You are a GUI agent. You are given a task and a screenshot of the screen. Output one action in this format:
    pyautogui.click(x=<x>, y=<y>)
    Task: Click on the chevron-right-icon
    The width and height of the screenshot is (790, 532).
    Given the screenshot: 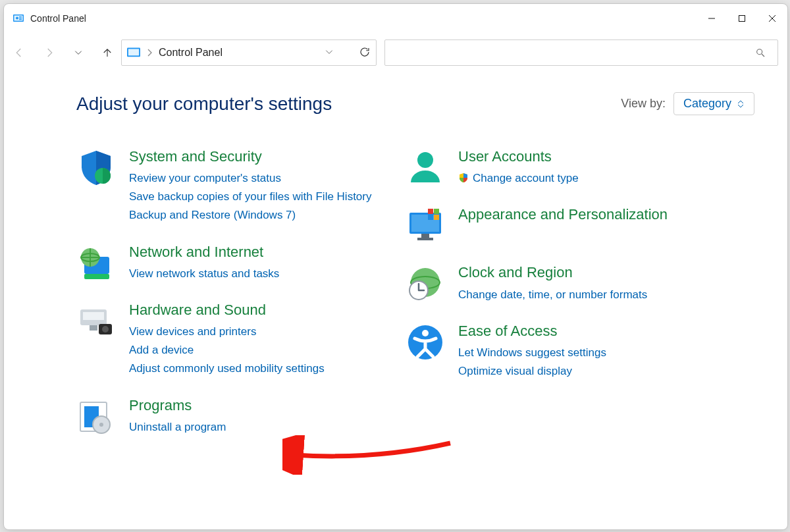 What is the action you would take?
    pyautogui.click(x=149, y=53)
    